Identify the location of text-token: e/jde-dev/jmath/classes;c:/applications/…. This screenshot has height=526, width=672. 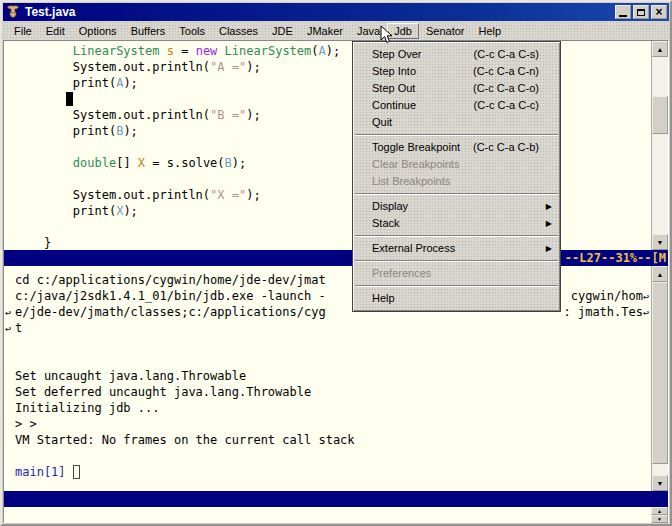
(170, 312).